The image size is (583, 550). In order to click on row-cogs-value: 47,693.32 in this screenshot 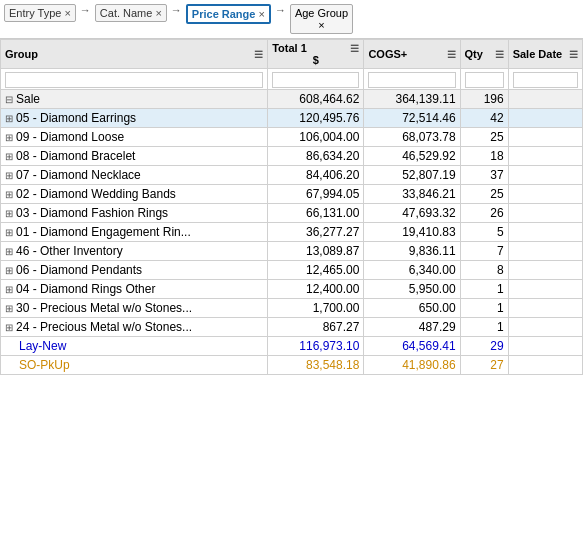, I will do `click(428, 213)`.